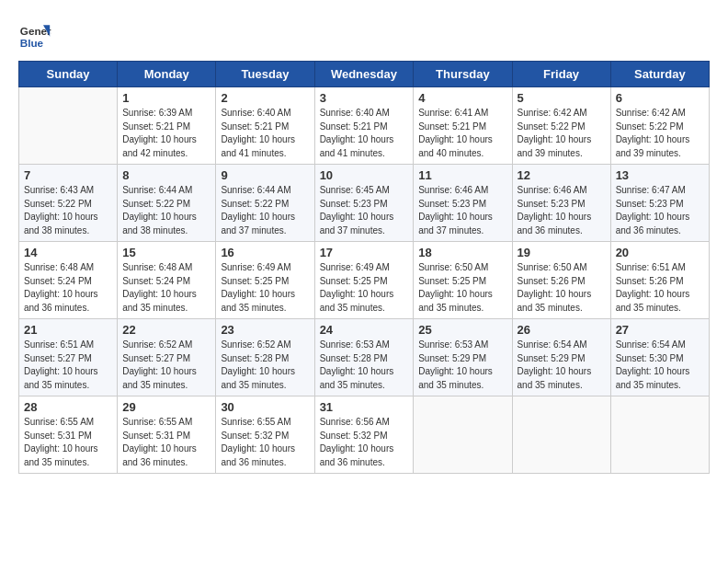 The width and height of the screenshot is (728, 563). I want to click on calendar-day-23: 23Sunrise: 6:52 AMSunset: 5:28 PMDayligh…, so click(265, 358).